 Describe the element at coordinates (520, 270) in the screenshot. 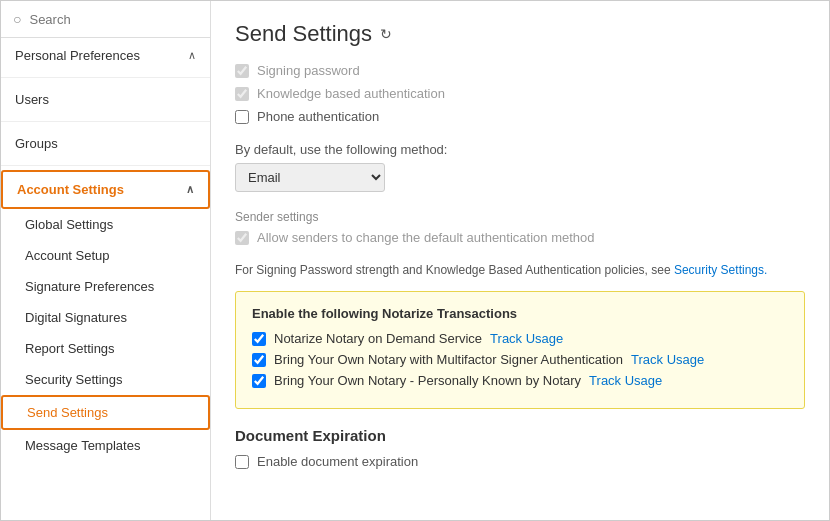

I see `security-note: For Signing Password strength and Knowle…` at that location.